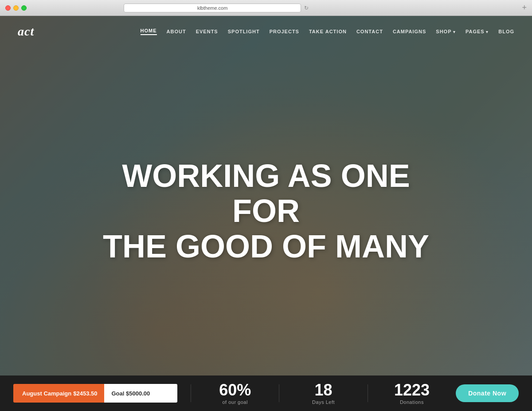 Image resolution: width=532 pixels, height=411 pixels. Describe the element at coordinates (412, 402) in the screenshot. I see `stat-donations-label: Donations` at that location.